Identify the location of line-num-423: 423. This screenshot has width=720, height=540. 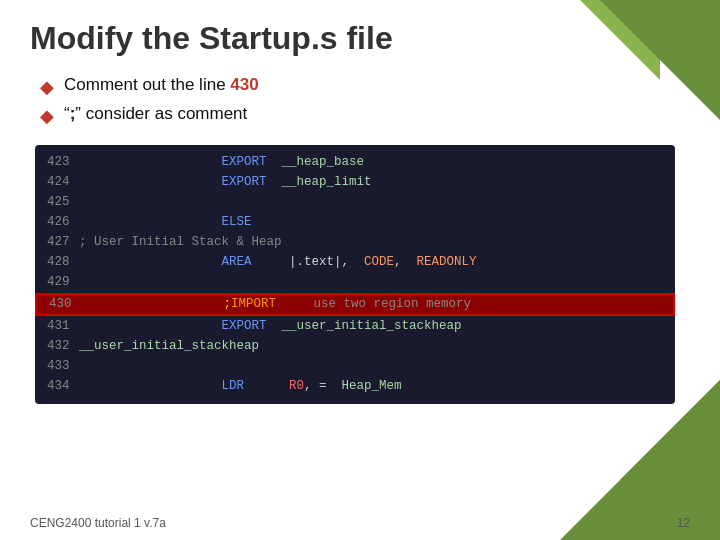
(63, 162).